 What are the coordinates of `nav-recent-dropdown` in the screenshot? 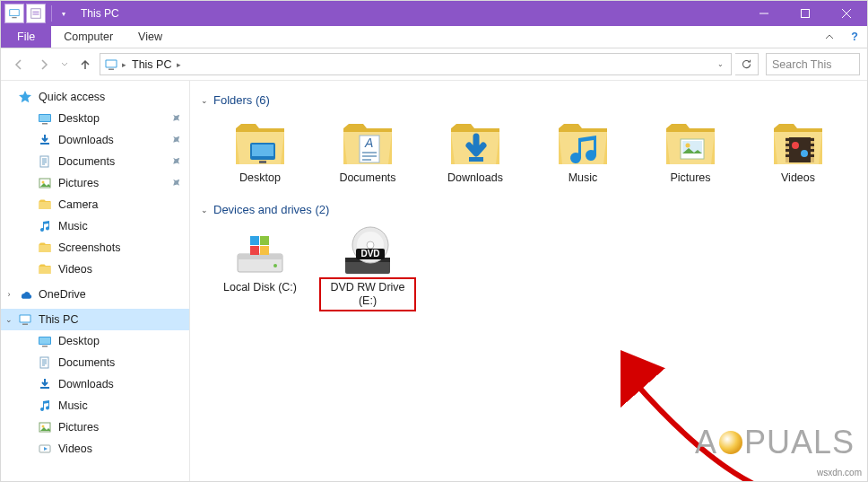 It's located at (65, 65).